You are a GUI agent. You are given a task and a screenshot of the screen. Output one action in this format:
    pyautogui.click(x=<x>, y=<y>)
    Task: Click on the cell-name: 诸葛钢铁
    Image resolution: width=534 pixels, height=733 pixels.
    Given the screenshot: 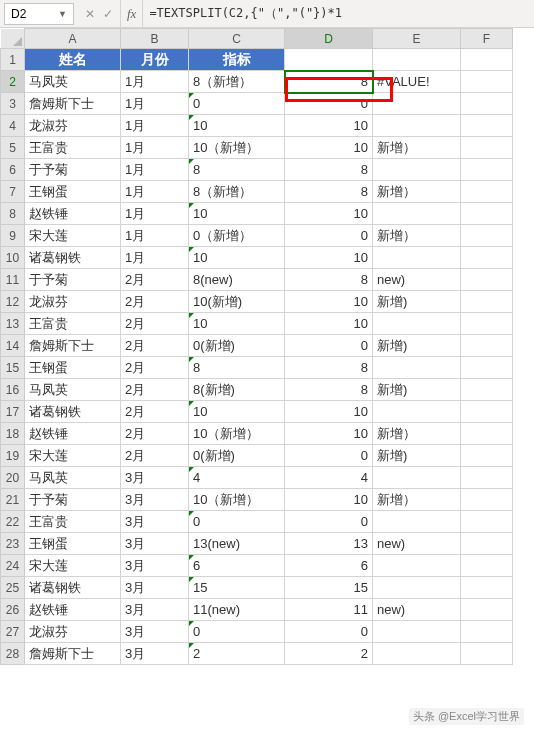 What is the action you would take?
    pyautogui.click(x=73, y=588)
    